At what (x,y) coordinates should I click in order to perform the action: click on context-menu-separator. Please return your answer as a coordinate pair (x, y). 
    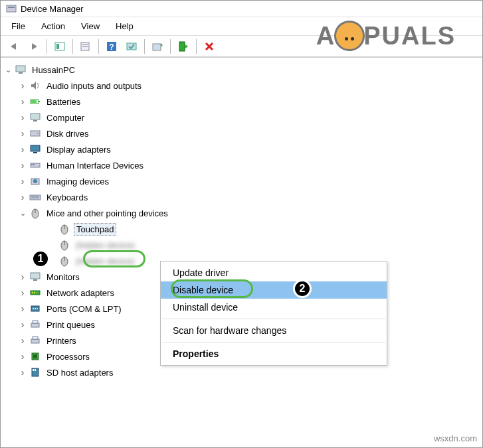
    Looking at the image, I should click on (274, 319).